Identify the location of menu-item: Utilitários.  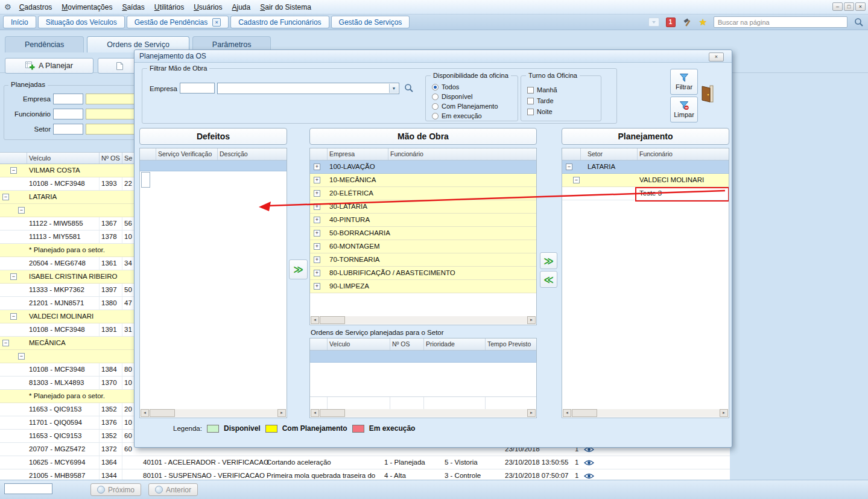
(169, 7).